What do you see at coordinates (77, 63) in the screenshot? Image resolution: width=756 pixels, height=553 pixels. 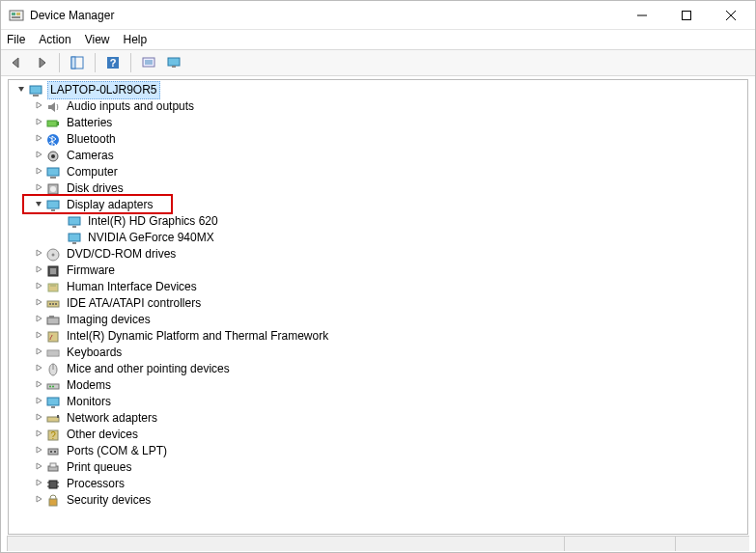 I see `show-hide-tree-button` at bounding box center [77, 63].